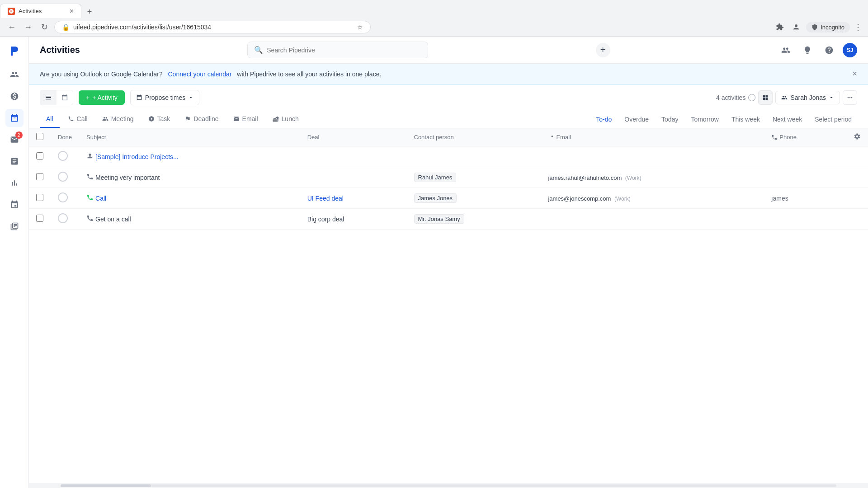 This screenshot has width=868, height=488. I want to click on sidebar-item-marketplace, so click(14, 226).